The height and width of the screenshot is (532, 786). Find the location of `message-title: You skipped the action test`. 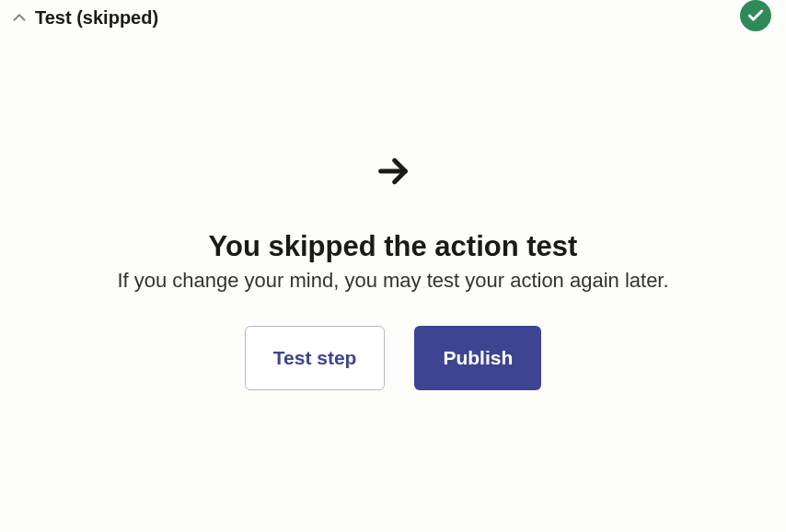

message-title: You skipped the action test is located at coordinates (394, 247).